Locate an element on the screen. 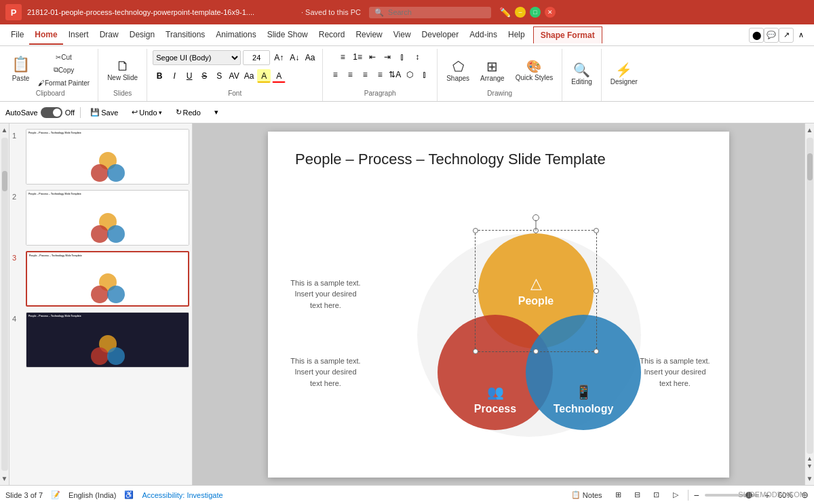  tab-help: Help is located at coordinates (517, 35).